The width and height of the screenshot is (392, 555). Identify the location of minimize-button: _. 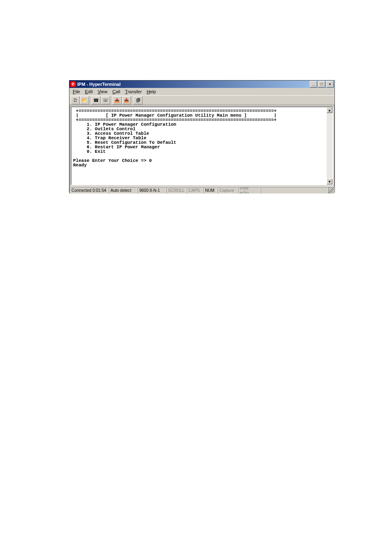
(314, 84).